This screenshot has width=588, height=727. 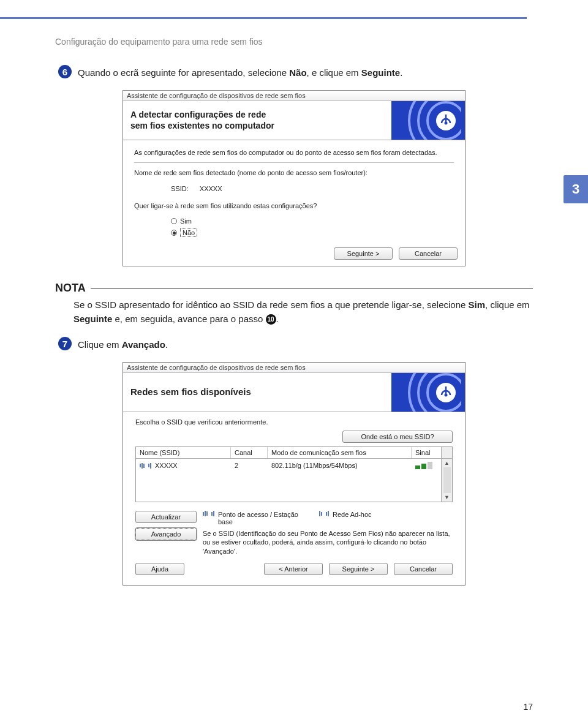 I want to click on dialog-titlebar: Assistente de configuração de dispositiv…, so click(x=294, y=96).